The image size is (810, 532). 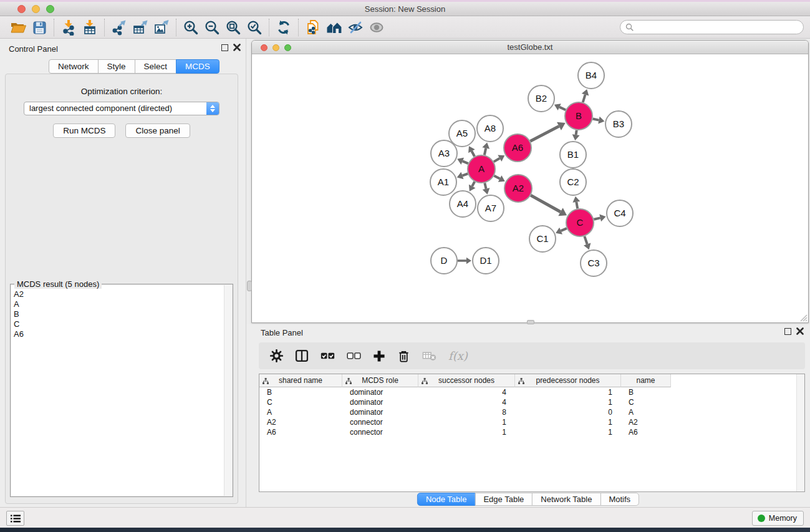 I want to click on node-A8: A8, so click(x=490, y=128).